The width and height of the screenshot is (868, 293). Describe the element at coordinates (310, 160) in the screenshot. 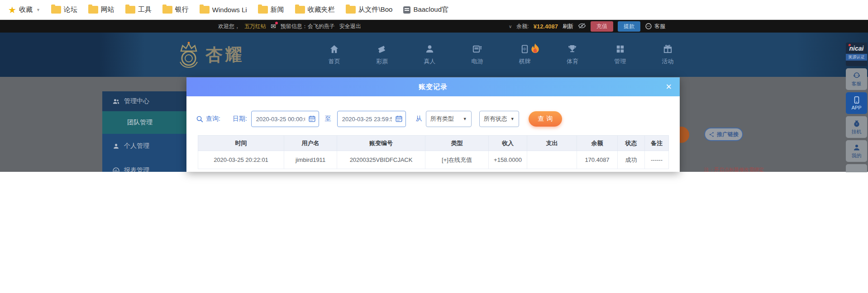

I see `cell-username: jimbird1911` at that location.